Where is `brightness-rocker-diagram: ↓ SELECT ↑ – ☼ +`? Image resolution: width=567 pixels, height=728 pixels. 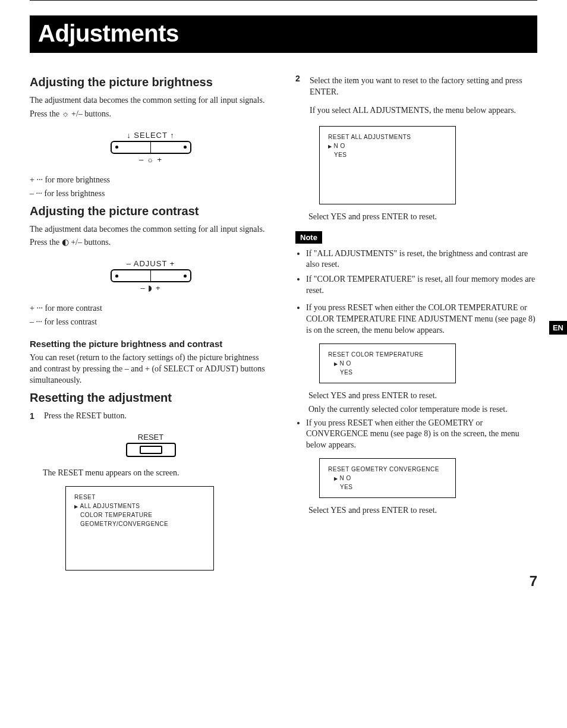 brightness-rocker-diagram: ↓ SELECT ↑ – ☼ + is located at coordinates (151, 147).